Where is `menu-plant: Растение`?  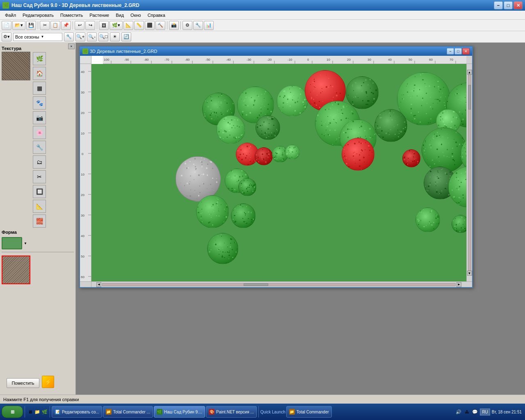
menu-plant: Растение is located at coordinates (99, 15).